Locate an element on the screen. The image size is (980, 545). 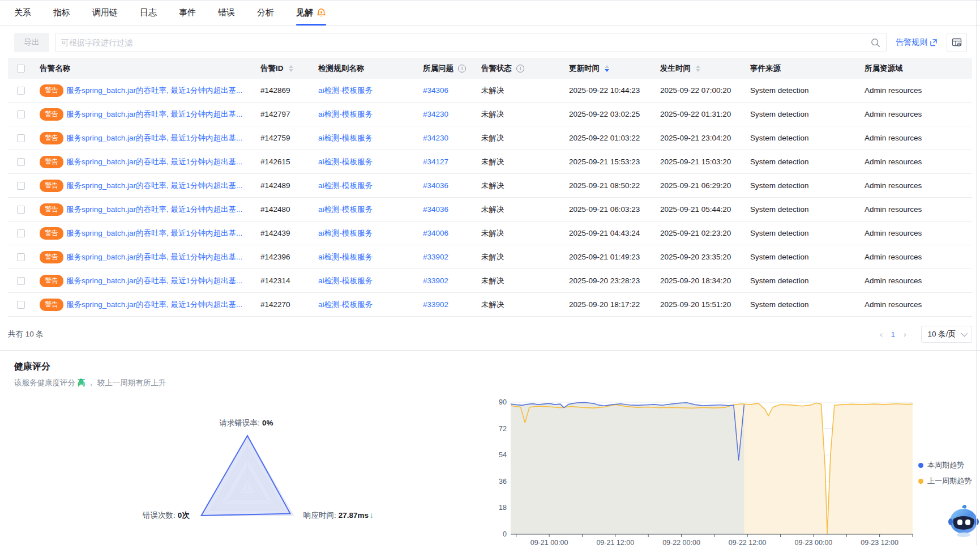
tab-关系: 关系 is located at coordinates (23, 13).